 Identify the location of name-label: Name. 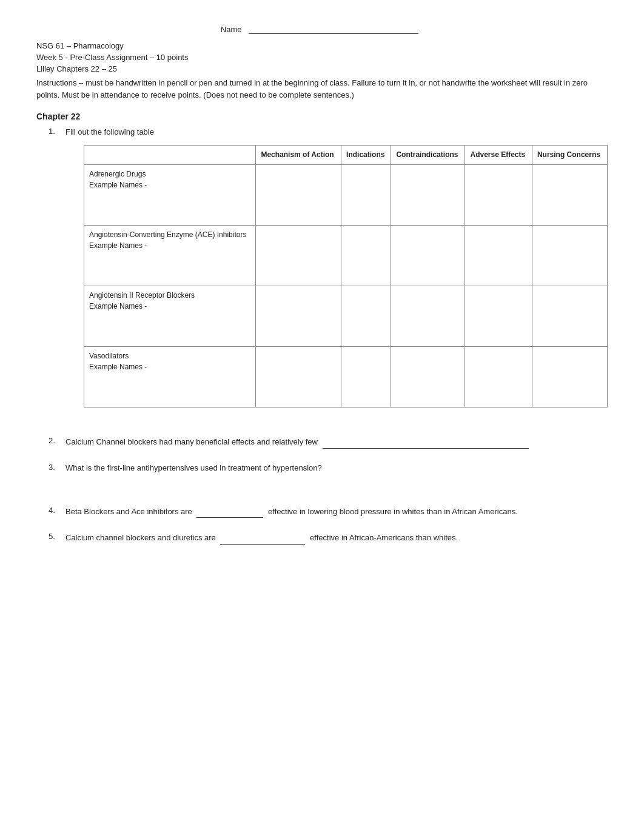
(232, 29).